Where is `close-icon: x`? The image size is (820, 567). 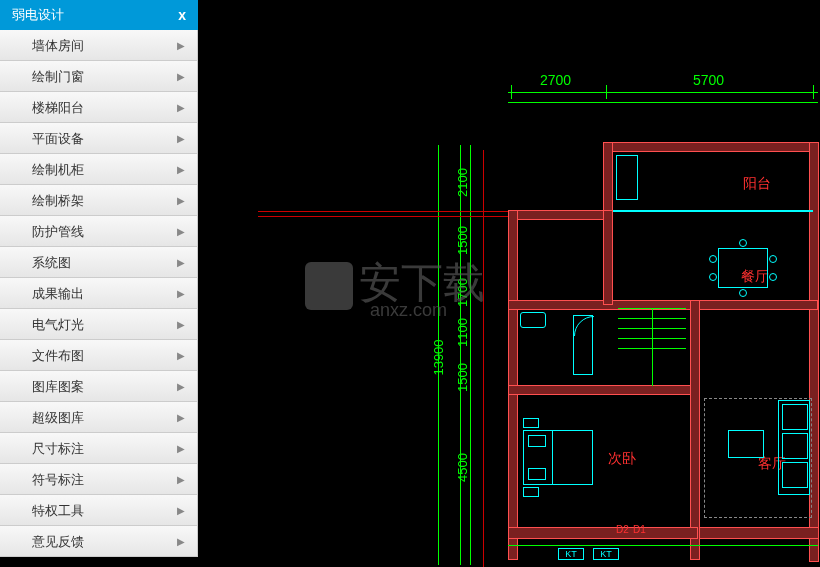 close-icon: x is located at coordinates (182, 15).